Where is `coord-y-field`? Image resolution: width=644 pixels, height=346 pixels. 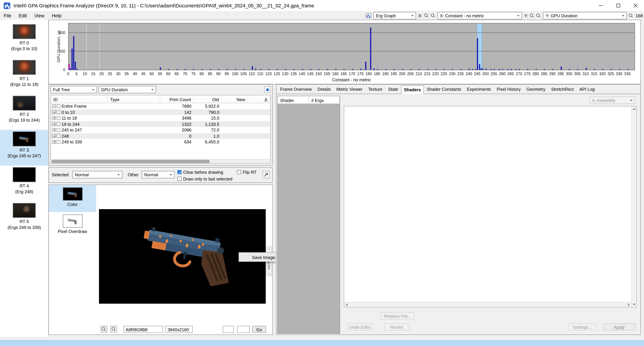 coord-y-field is located at coordinates (244, 329).